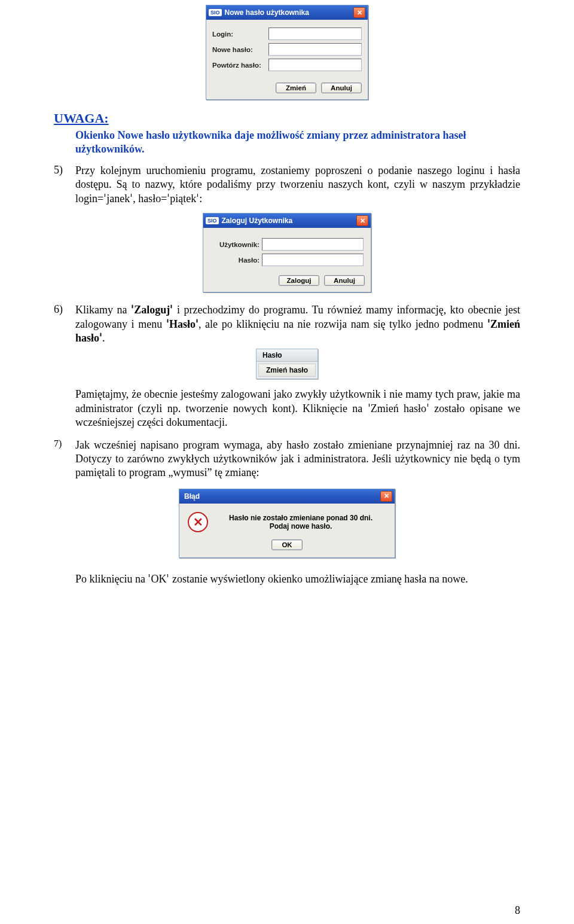  I want to click on para6b: Pamiętajmy, że obecnie jesteśmy zalogowa…, so click(298, 408).